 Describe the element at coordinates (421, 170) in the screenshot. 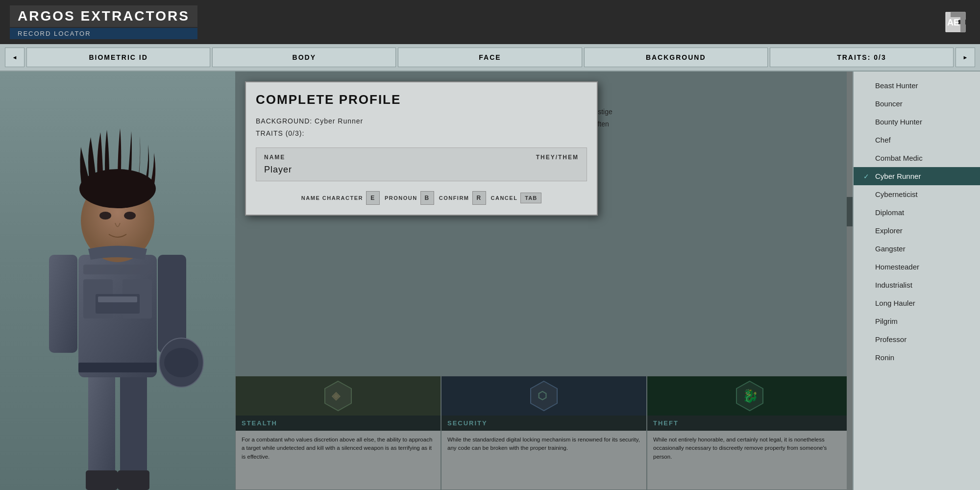

I see `modal-name-value: Player` at that location.